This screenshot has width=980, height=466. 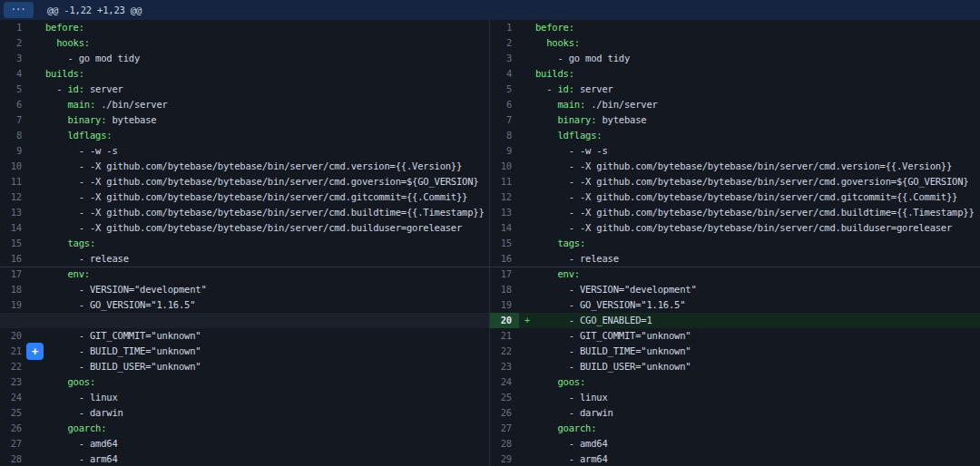 What do you see at coordinates (254, 228) in the screenshot?
I see `code-text: - -X github.com/bytebase/bytebase/bin/se…` at bounding box center [254, 228].